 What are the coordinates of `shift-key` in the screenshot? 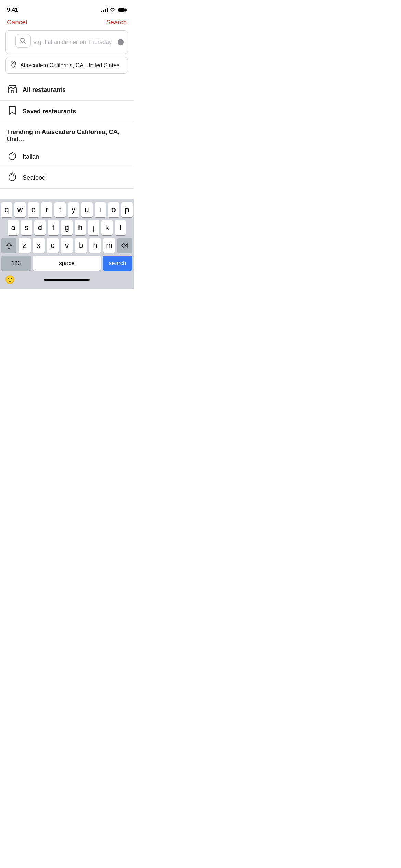 It's located at (9, 245).